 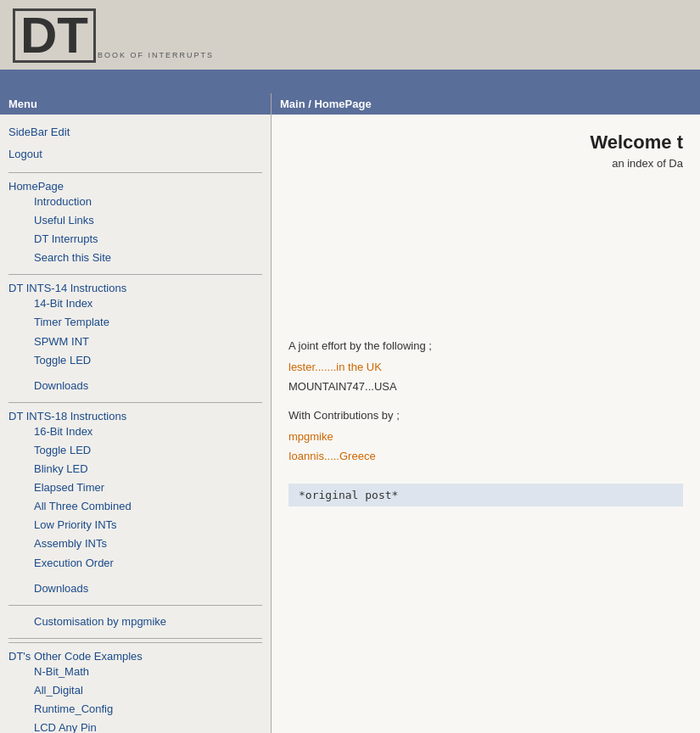 I want to click on contributor-mpgmike: mpgmike, so click(x=485, y=436).